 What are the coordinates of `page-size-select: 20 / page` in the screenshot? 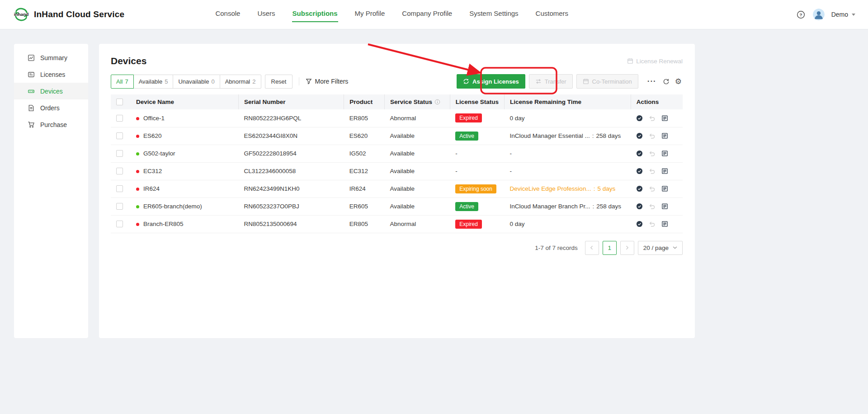 It's located at (660, 248).